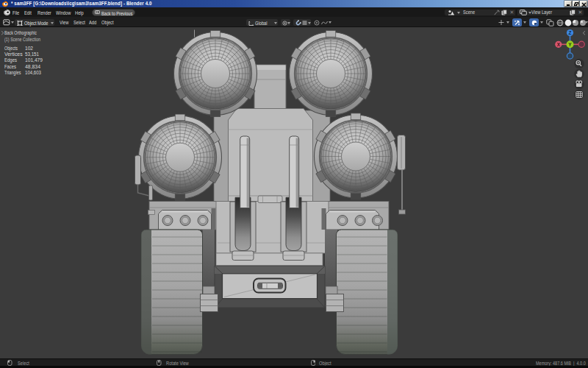  Describe the element at coordinates (12, 49) in the screenshot. I see `svg-text: Objects` at that location.